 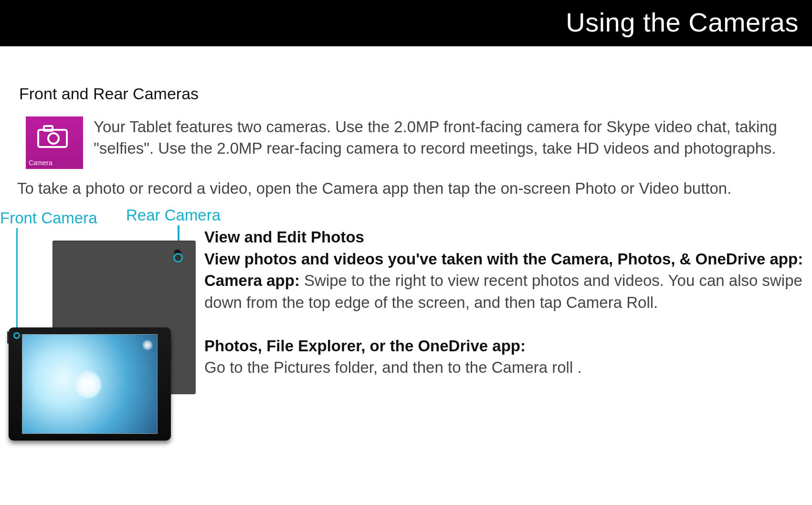 I want to click on intro-text: Your Tablet features two cameras. Use th…, so click(x=452, y=137).